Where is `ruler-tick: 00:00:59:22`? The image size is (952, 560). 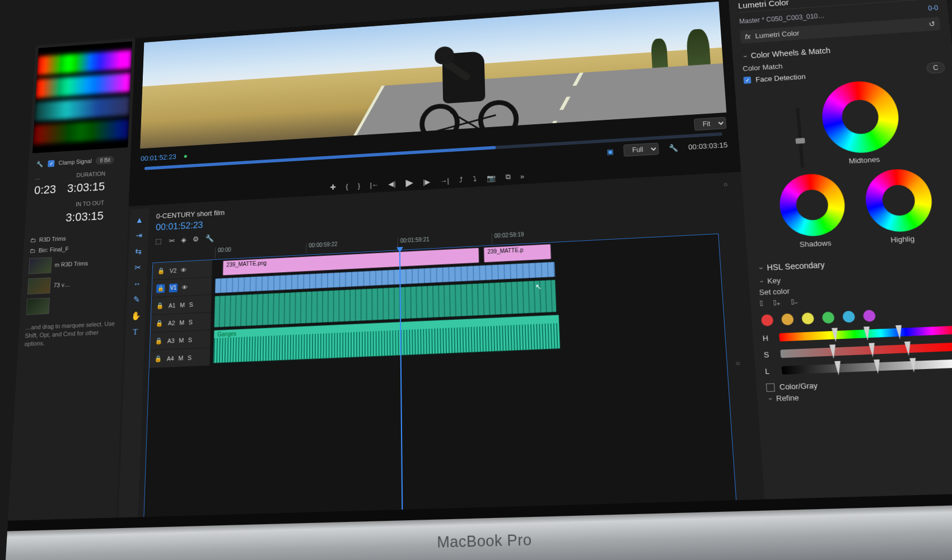 ruler-tick: 00:00:59:22 is located at coordinates (322, 247).